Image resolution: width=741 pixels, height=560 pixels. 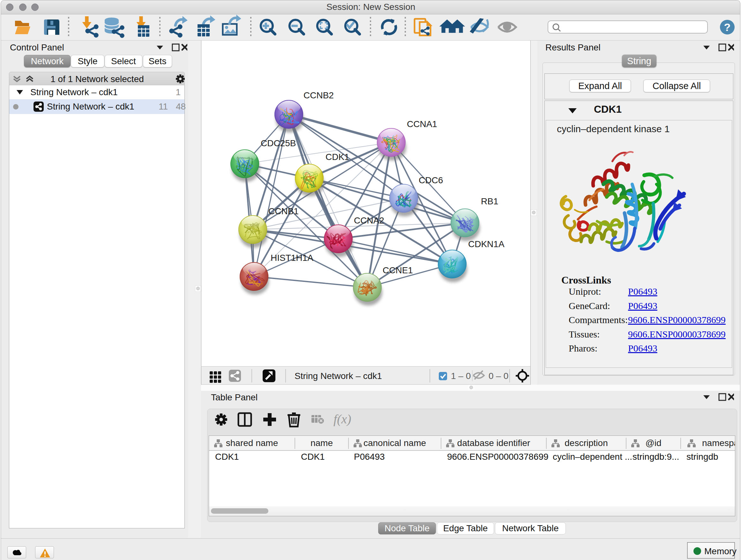 I want to click on svg-text: 0 – 0, so click(x=498, y=376).